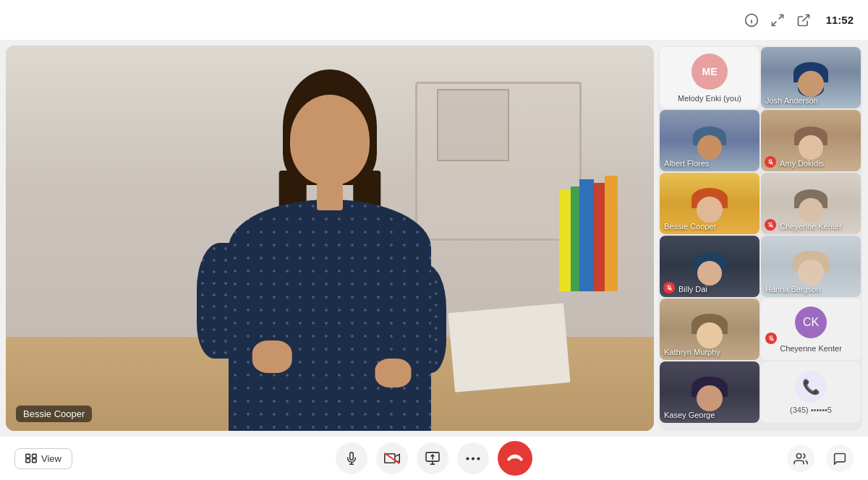  I want to click on cheyenne-avatar: CK, so click(811, 322).